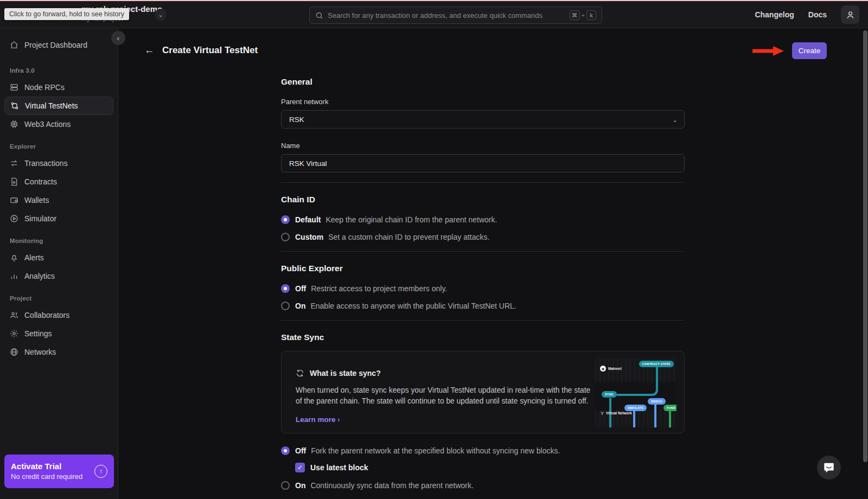  What do you see at coordinates (444, 396) in the screenshot?
I see `state-sync-info-body: When turned on, state sync keeps your Vi…` at bounding box center [444, 396].